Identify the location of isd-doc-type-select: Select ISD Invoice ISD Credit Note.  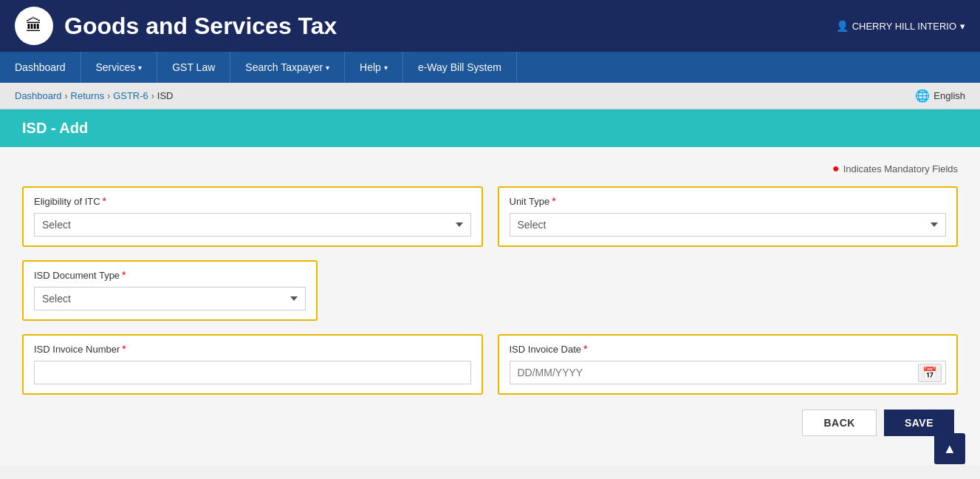
(170, 299).